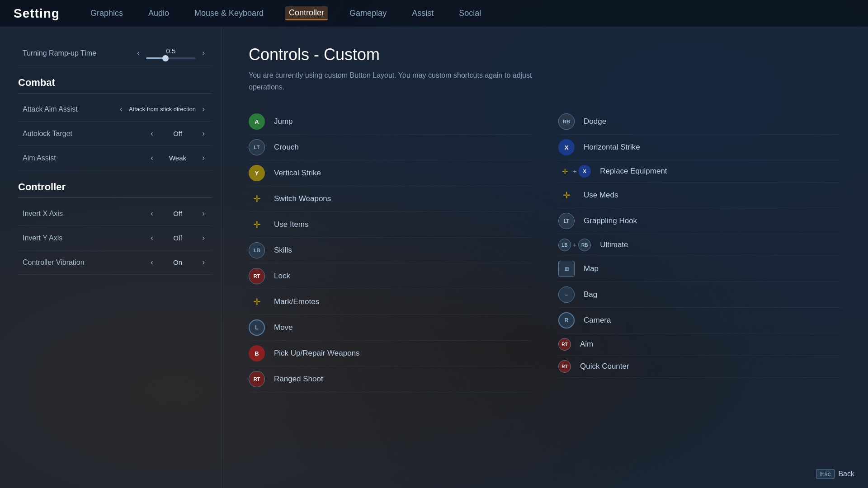 The image size is (868, 488). What do you see at coordinates (115, 53) in the screenshot?
I see `turning-rampup-row: Turning Ramp-up Time ‹ 0.5 ›` at bounding box center [115, 53].